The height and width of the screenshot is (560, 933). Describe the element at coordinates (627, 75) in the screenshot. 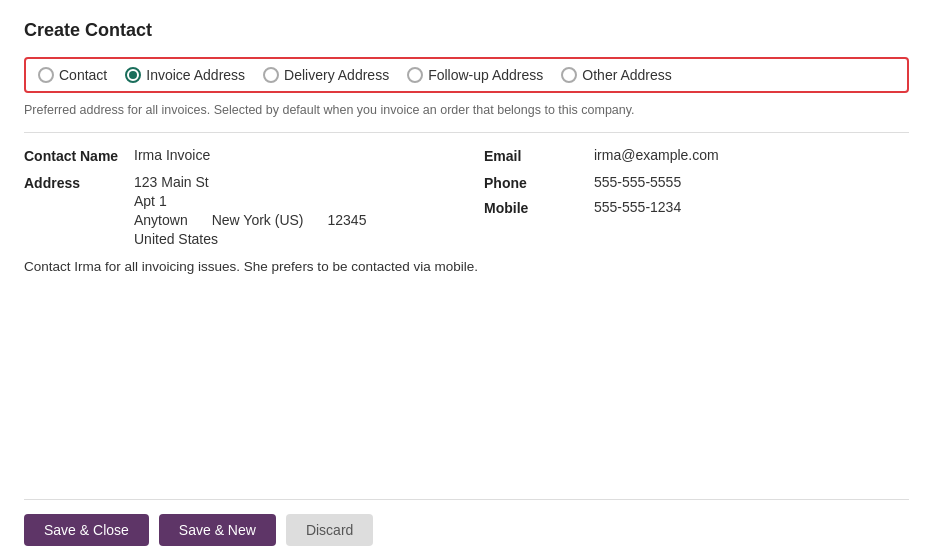

I see `radio-other-address-label: Other Address` at that location.